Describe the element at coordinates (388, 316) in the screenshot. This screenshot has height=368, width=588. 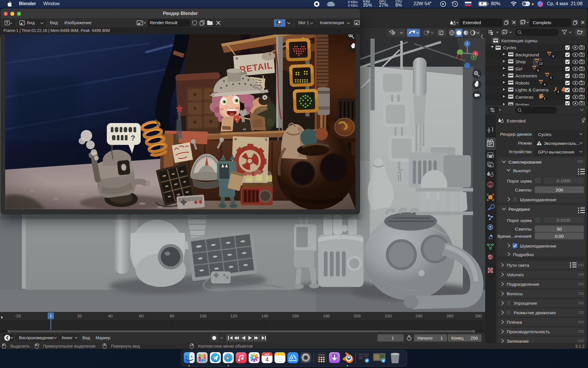
I see `svg-text: 220` at that location.